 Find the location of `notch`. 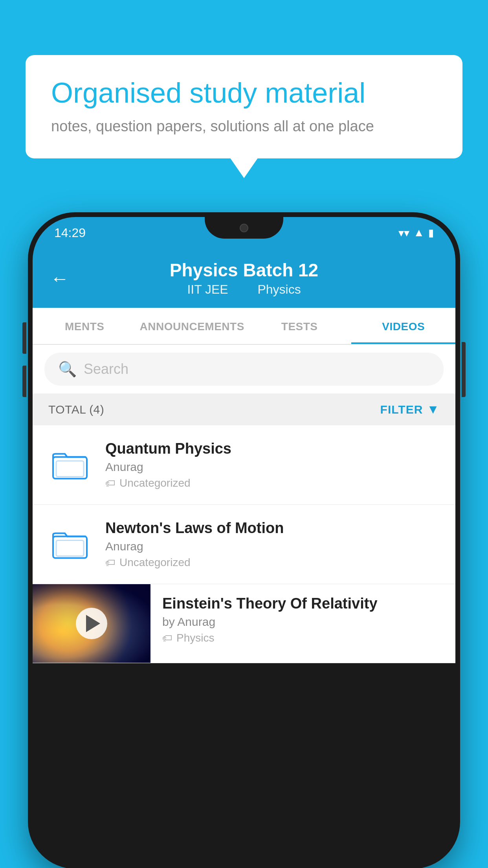

notch is located at coordinates (244, 228).